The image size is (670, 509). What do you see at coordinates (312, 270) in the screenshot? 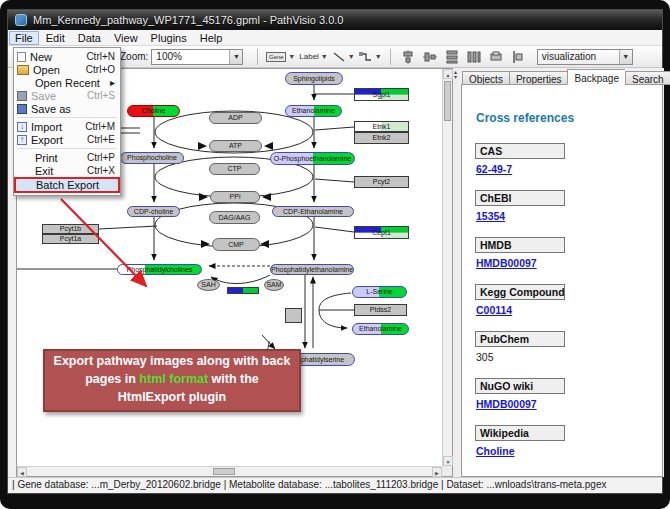
I see `pathway-node-phosphatidylethanolamines: Phosphatidylethanolamines` at bounding box center [312, 270].